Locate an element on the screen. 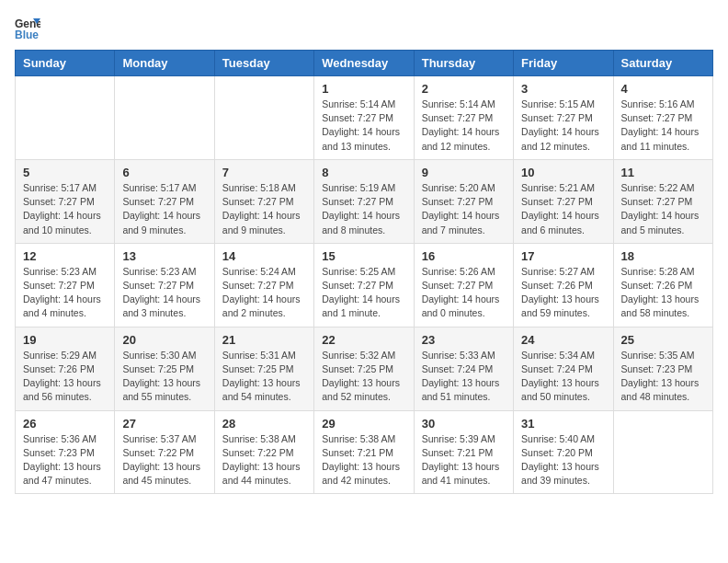  header-monday: Monday is located at coordinates (165, 63).